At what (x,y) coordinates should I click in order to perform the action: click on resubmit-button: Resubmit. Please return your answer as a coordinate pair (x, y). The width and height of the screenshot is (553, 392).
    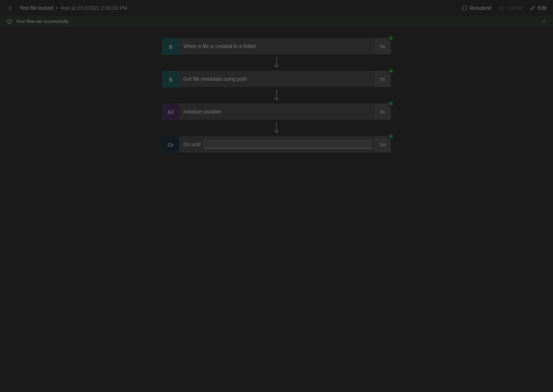
    Looking at the image, I should click on (477, 8).